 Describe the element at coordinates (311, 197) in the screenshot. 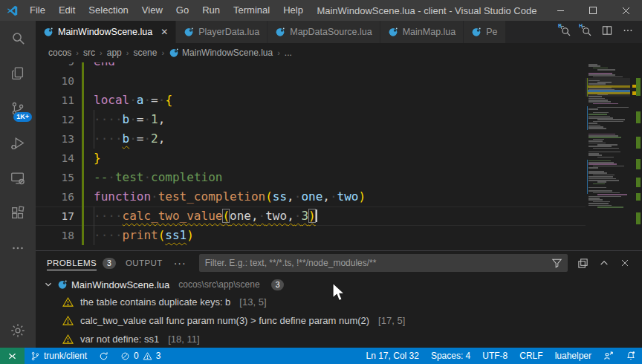

I see `code-line-16: 16function·test_completion(ss,·one,·two)` at that location.